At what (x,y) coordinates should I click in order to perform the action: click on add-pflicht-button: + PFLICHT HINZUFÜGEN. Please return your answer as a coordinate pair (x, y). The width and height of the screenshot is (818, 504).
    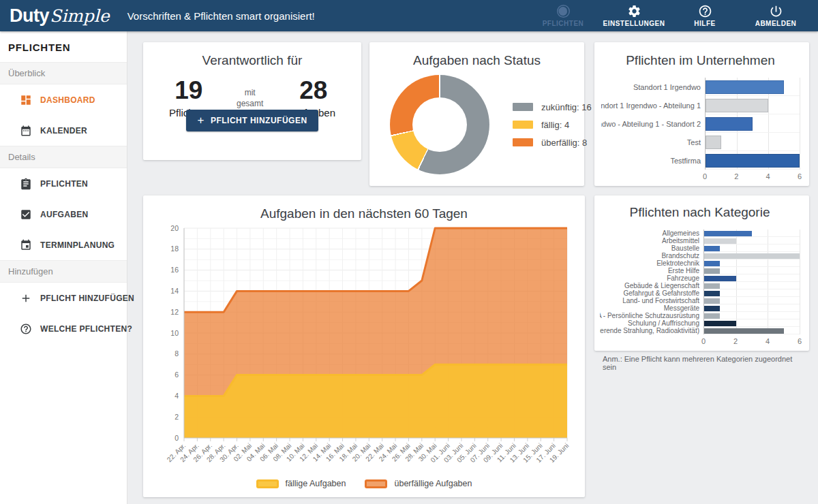
    Looking at the image, I should click on (252, 121).